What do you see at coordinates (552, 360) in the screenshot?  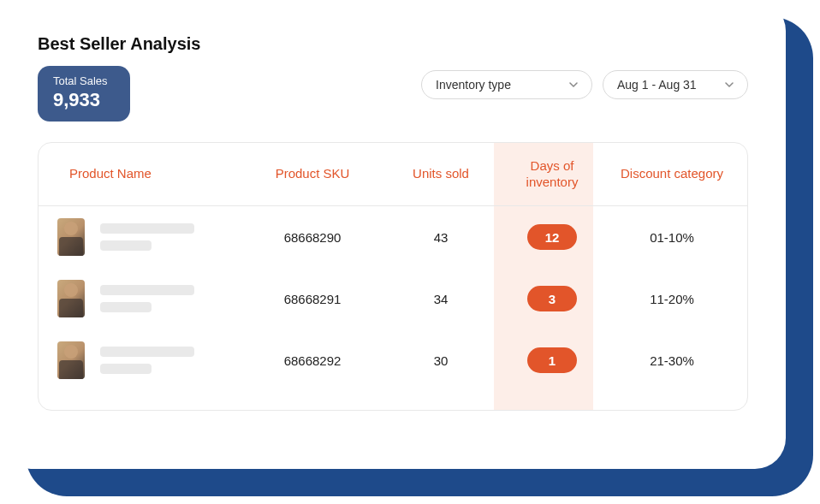 I see `days-inventory-pill: 1` at bounding box center [552, 360].